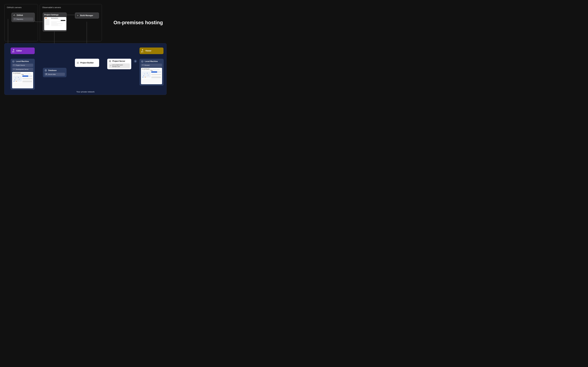 The width and height of the screenshot is (588, 367). I want to click on database-title: Database, so click(52, 70).